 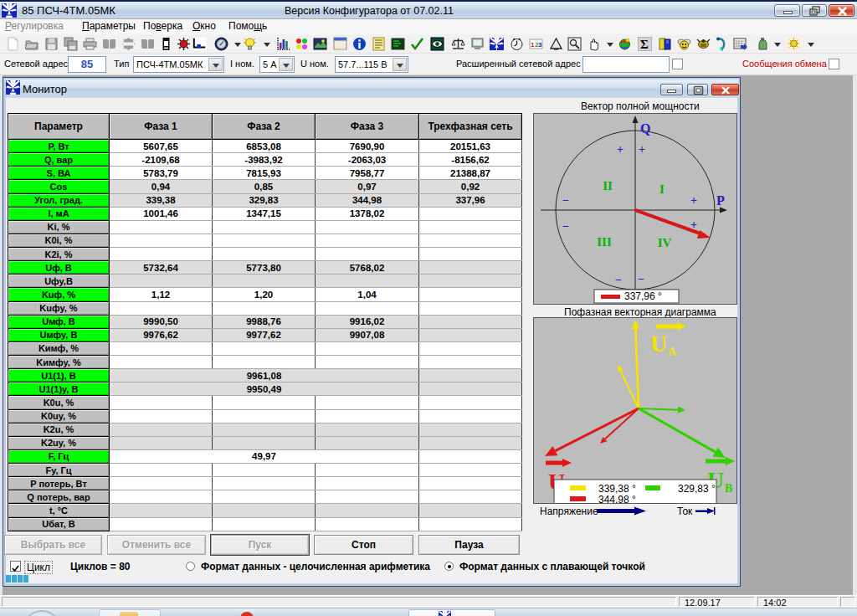 What do you see at coordinates (569, 511) in the screenshot?
I see `svg-text: Напряжение` at bounding box center [569, 511].